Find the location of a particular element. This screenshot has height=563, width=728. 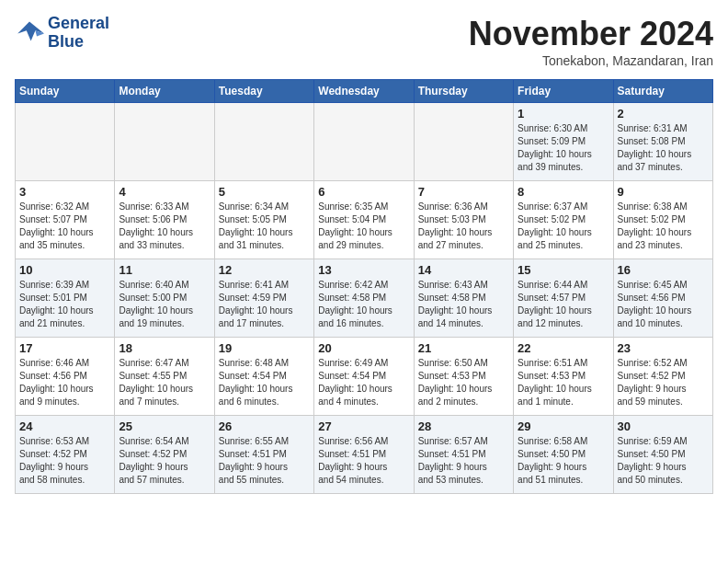

calendar-week-row: 1Sunrise: 6:30 AM Sunset: 5:09 PM Daylig… is located at coordinates (364, 142).